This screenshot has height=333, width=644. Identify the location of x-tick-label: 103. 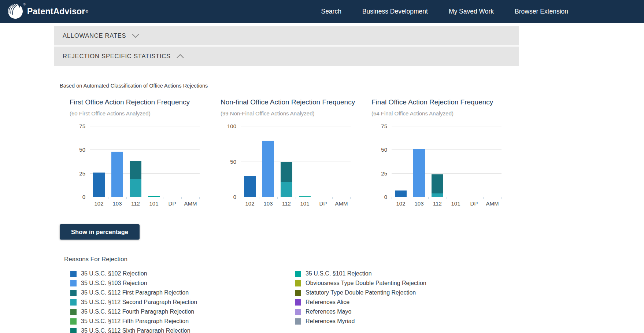
(268, 204).